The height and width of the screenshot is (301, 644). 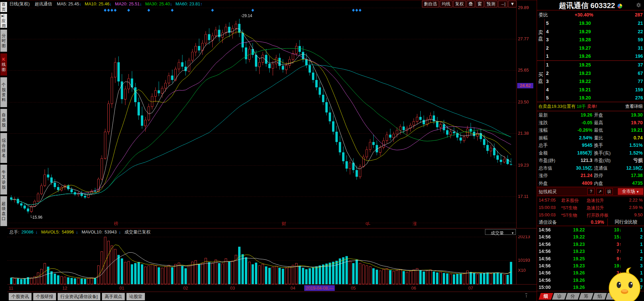 I want to click on level-volume: 31, so click(x=640, y=48).